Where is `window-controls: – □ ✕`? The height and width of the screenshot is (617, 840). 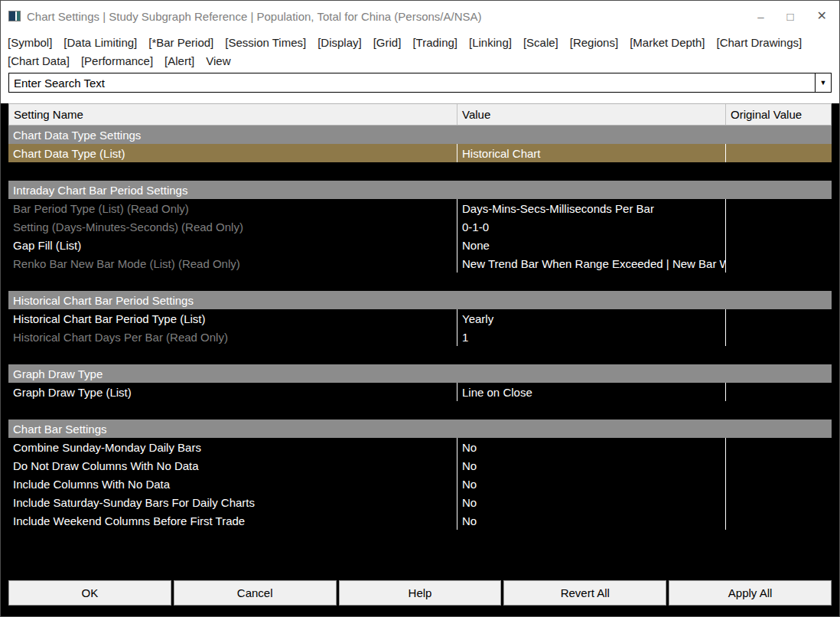
window-controls: – □ ✕ is located at coordinates (793, 16).